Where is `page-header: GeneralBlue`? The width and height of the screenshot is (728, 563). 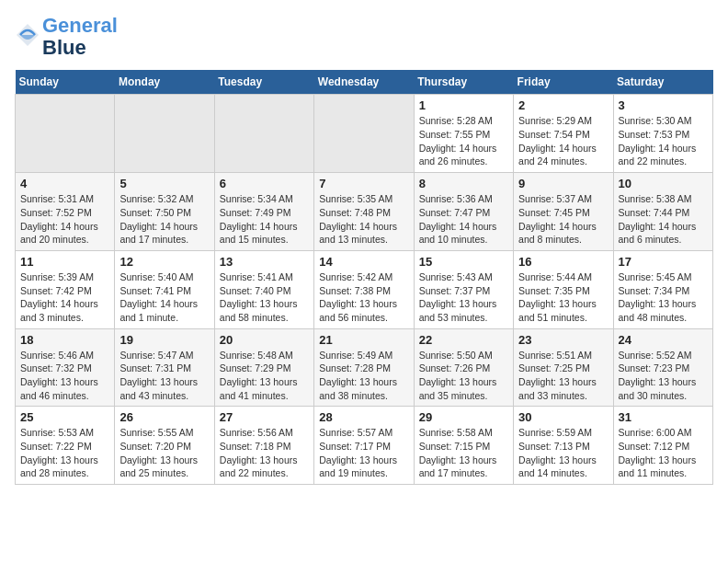
page-header: GeneralBlue is located at coordinates (364, 37).